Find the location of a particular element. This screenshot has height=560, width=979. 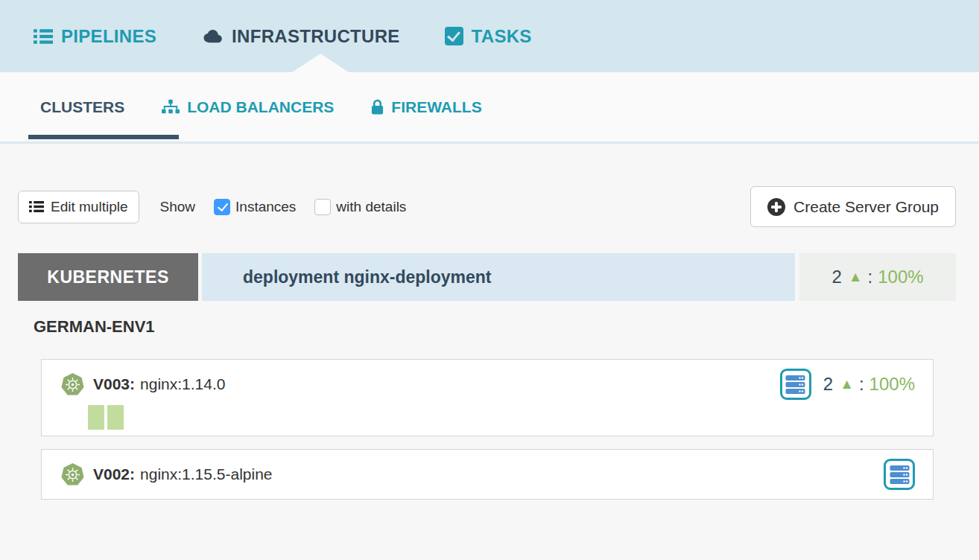

tab-infrastructure: INFRASTRUCTURE is located at coordinates (301, 36).